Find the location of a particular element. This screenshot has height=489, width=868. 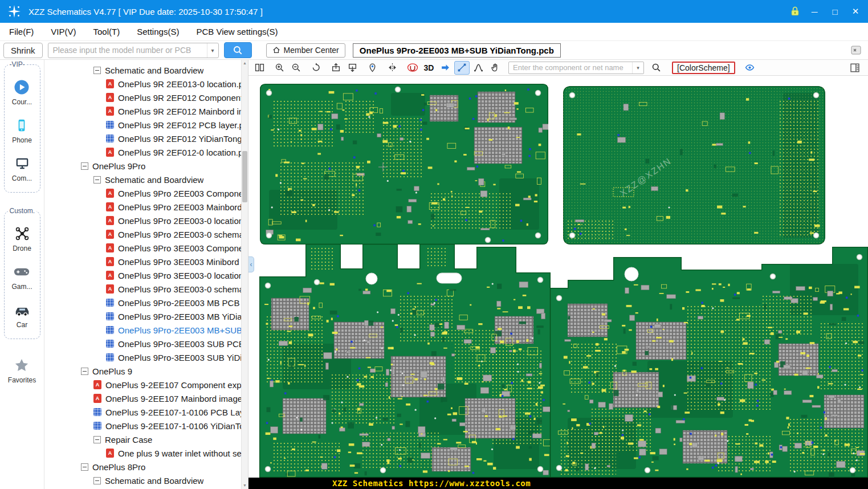

zoom-out-button is located at coordinates (296, 68).